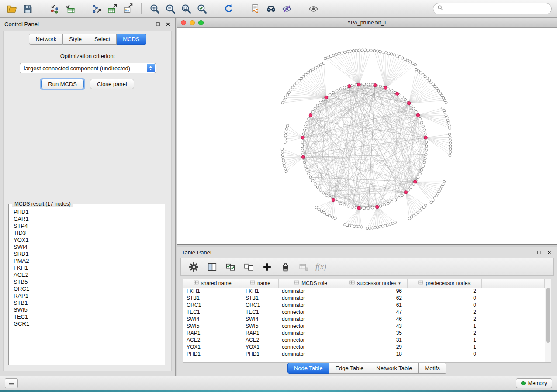  What do you see at coordinates (212, 298) in the screenshot?
I see `table-cell: STB1` at bounding box center [212, 298].